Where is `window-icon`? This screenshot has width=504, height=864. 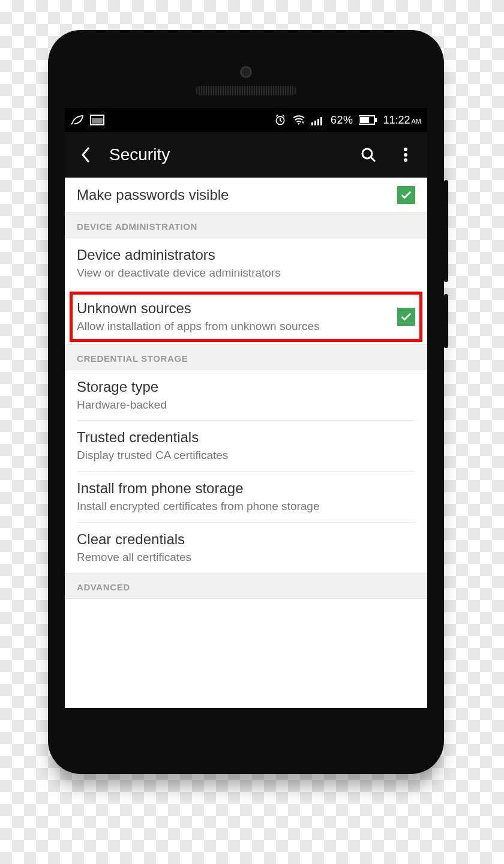
window-icon is located at coordinates (97, 120).